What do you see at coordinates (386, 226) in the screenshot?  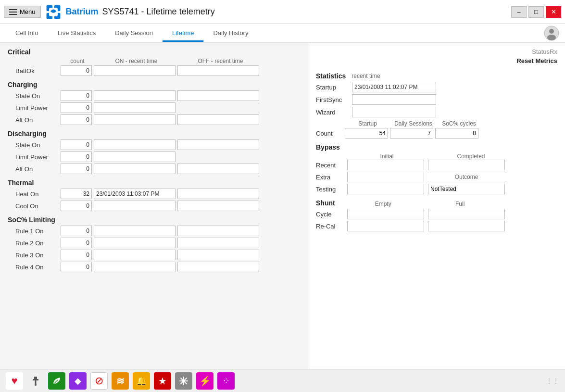 I see `shunt-recal-empty` at bounding box center [386, 226].